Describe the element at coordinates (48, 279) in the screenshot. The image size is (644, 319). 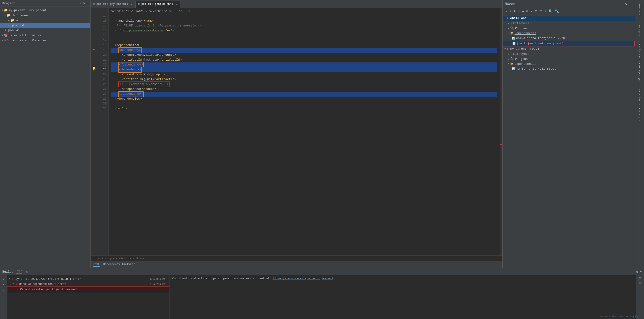
I see `build-sync-label: Sync: at 2021/1/29 下午9:45 with 1 error` at that location.